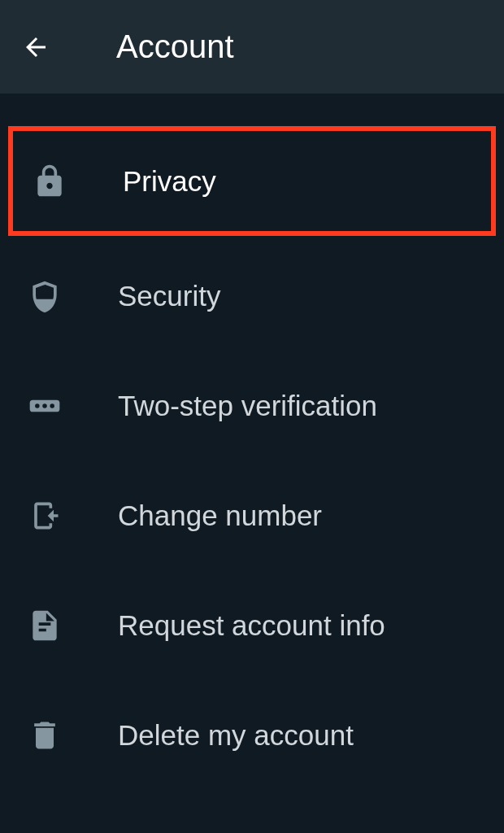 The image size is (504, 833). Describe the element at coordinates (36, 47) in the screenshot. I see `back-button` at that location.